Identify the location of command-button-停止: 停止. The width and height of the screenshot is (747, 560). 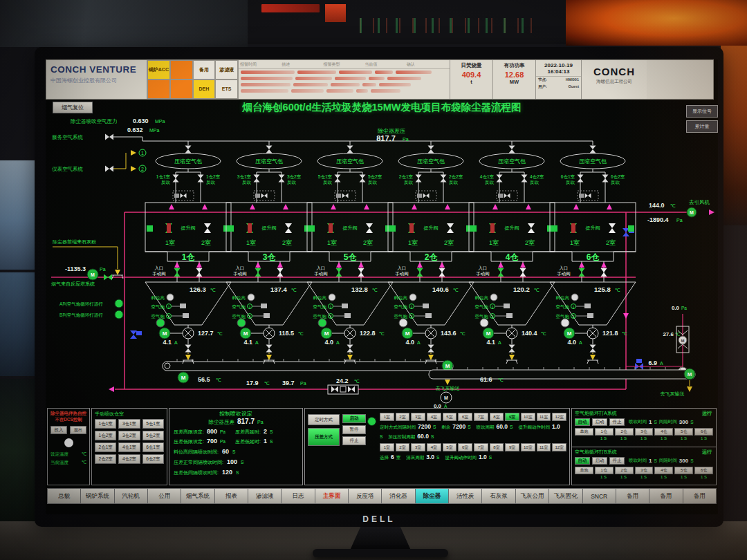
(354, 441).